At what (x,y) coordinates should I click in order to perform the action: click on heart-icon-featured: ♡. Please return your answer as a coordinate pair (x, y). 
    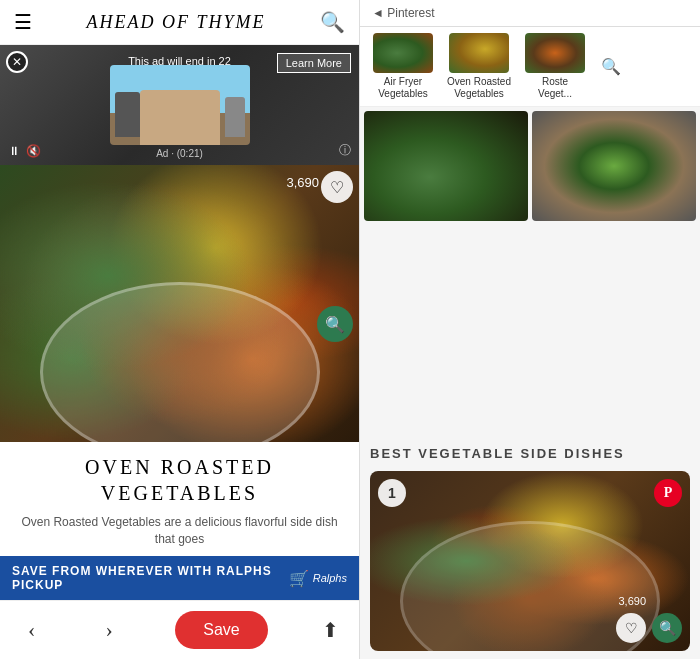
    Looking at the image, I should click on (632, 628).